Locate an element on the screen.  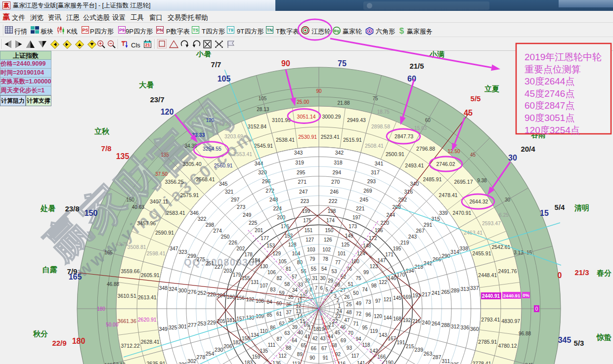
svg-text: 2019年江恩轮中轮 is located at coordinates (563, 57).